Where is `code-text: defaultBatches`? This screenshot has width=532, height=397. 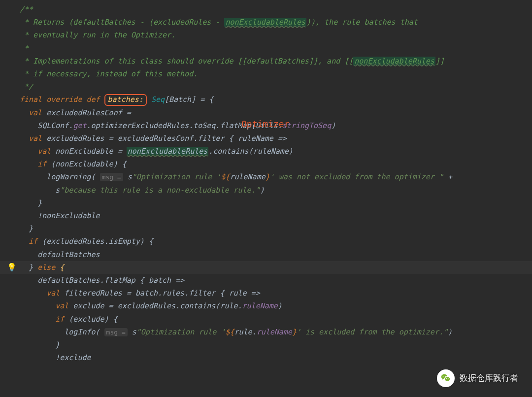
code-text: defaultBatches is located at coordinates (68, 255).